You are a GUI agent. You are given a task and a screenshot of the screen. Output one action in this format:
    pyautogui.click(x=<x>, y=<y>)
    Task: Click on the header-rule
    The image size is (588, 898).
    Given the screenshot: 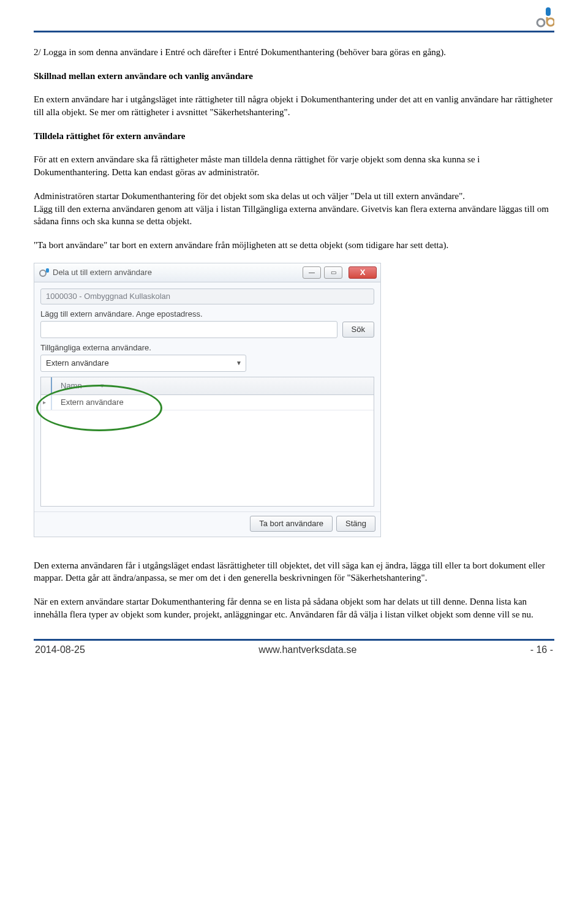 What is the action you would take?
    pyautogui.click(x=294, y=32)
    